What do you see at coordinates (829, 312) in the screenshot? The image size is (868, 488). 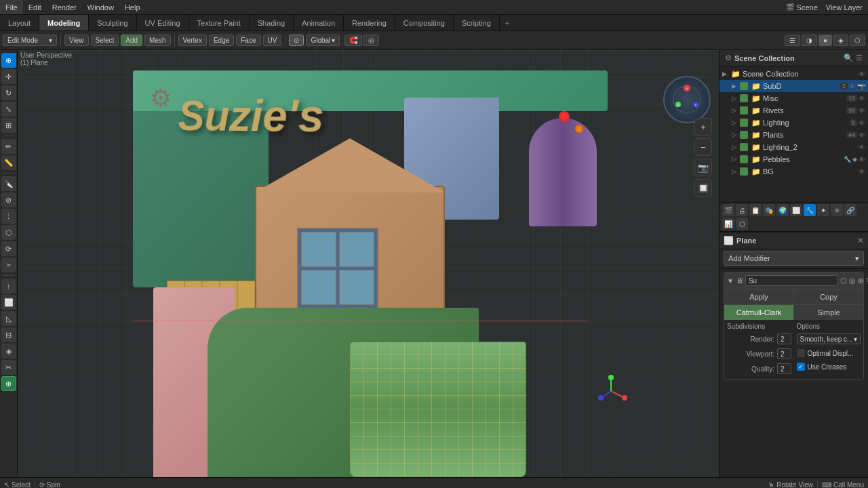 I see `simple-btn: Simple` at bounding box center [829, 312].